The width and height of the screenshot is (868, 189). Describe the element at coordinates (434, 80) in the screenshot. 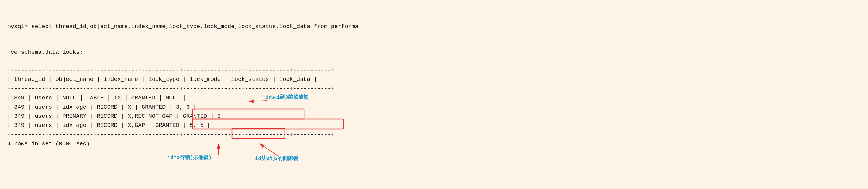

I see `table-header: | thread_id | object_name | index_name |…` at that location.